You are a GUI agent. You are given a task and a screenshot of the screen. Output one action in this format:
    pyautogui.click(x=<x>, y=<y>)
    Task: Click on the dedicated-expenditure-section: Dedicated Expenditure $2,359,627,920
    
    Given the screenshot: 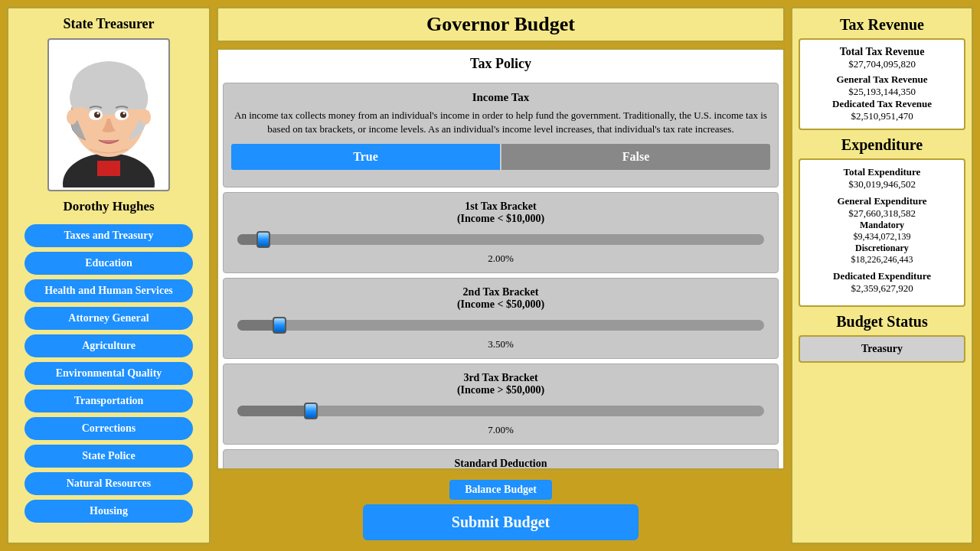 What is the action you would take?
    pyautogui.click(x=882, y=282)
    